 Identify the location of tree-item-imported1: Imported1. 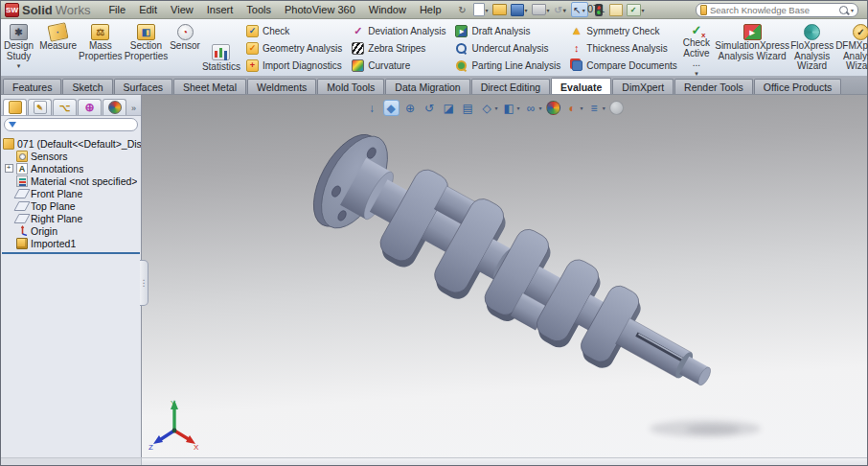
(71, 244).